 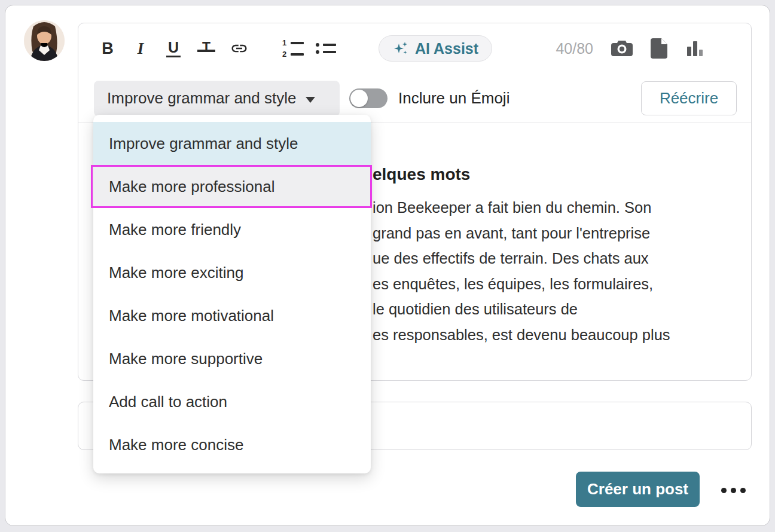 I want to click on char-counter: 40/80, so click(x=574, y=49).